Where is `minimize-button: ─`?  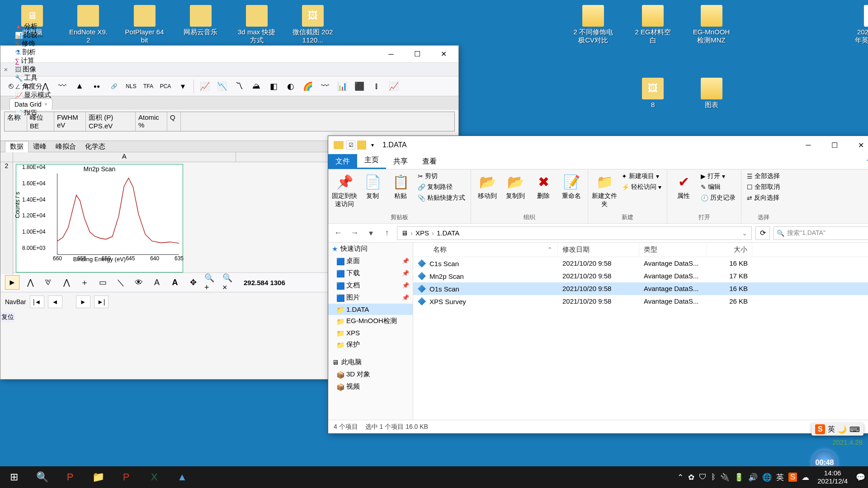
minimize-button: ─ is located at coordinates (391, 54).